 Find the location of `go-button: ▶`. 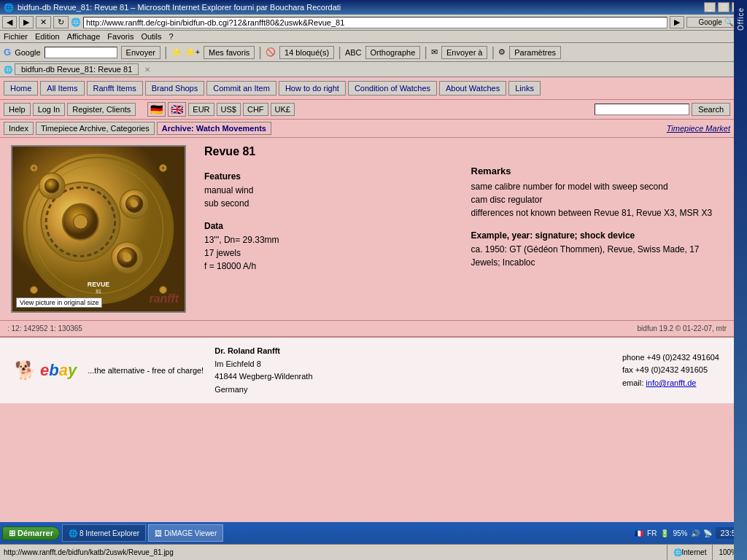

go-button: ▶ is located at coordinates (677, 22).